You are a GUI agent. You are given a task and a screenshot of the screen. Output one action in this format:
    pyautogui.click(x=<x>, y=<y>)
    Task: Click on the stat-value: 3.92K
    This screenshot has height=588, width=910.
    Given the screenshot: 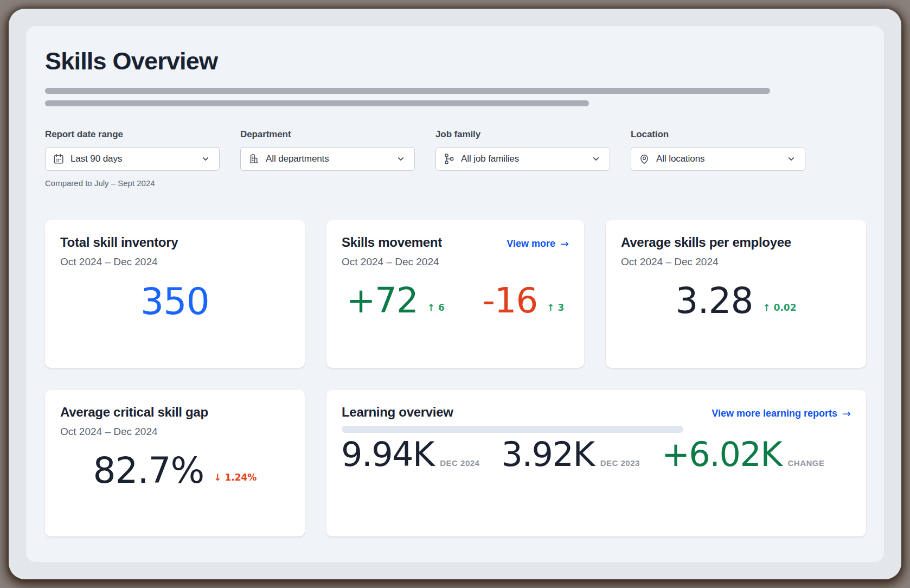 What is the action you would take?
    pyautogui.click(x=548, y=455)
    